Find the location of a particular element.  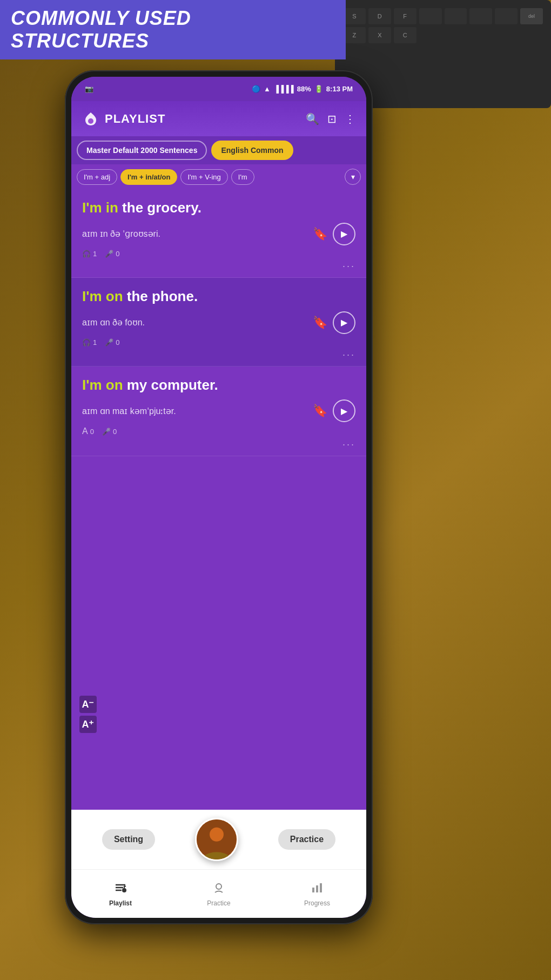

bottom-action-bar: Setting Practice is located at coordinates (219, 839).